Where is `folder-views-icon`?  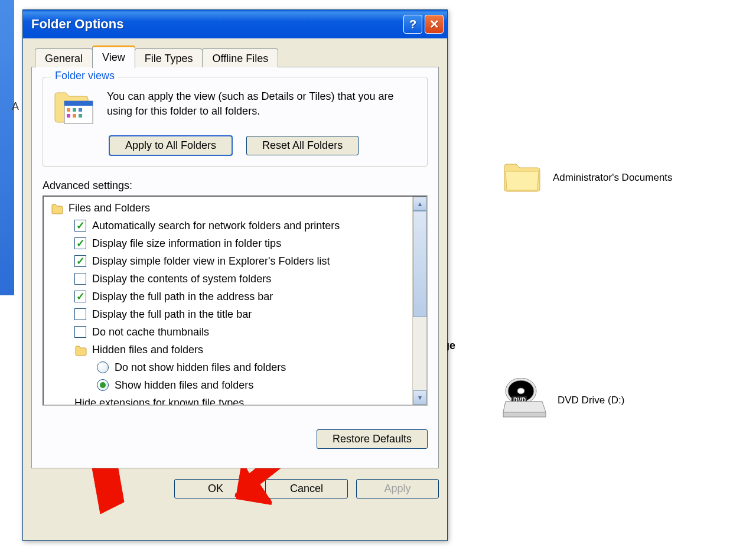 folder-views-icon is located at coordinates (75, 109).